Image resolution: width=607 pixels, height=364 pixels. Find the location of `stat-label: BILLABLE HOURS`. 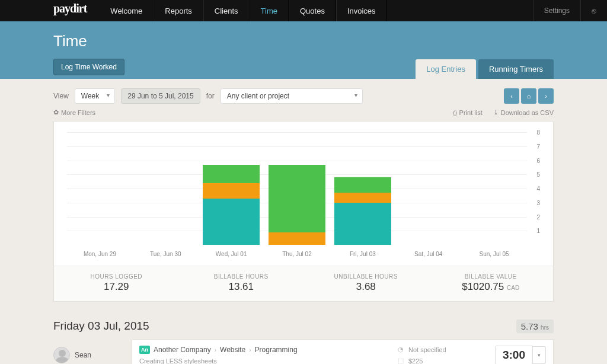

stat-label: BILLABLE HOURS is located at coordinates (242, 276).